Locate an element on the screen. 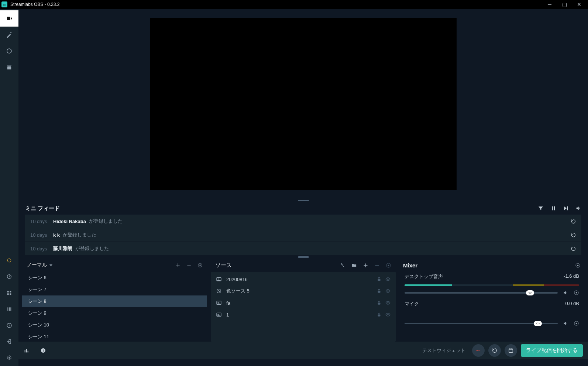 This screenshot has height=366, width=588. add-source-button is located at coordinates (365, 265).